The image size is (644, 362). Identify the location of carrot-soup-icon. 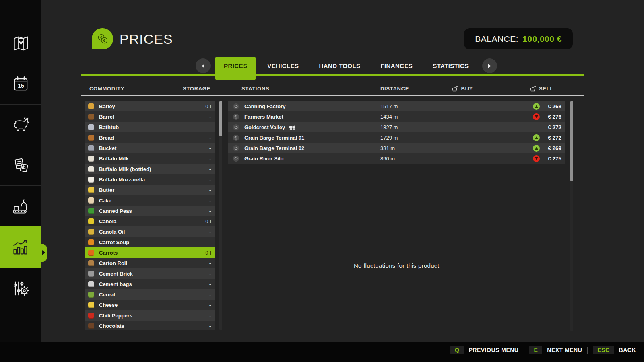
(91, 242).